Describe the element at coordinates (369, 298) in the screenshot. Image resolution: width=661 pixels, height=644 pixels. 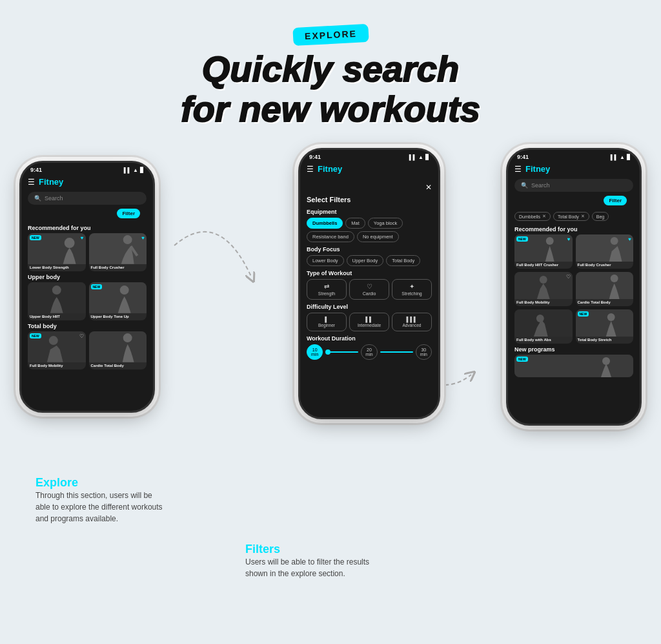
I see `filter-modal: ✕ Select Filters Equipment Dumbbells Mat…` at that location.